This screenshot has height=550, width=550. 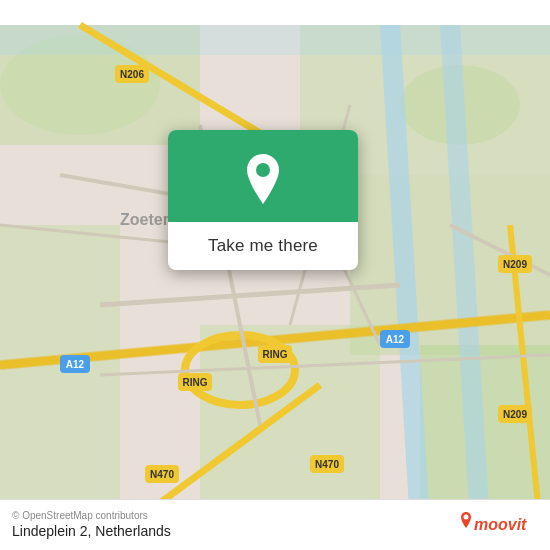 What do you see at coordinates (498, 524) in the screenshot?
I see `moovit-logo: moovit` at bounding box center [498, 524].